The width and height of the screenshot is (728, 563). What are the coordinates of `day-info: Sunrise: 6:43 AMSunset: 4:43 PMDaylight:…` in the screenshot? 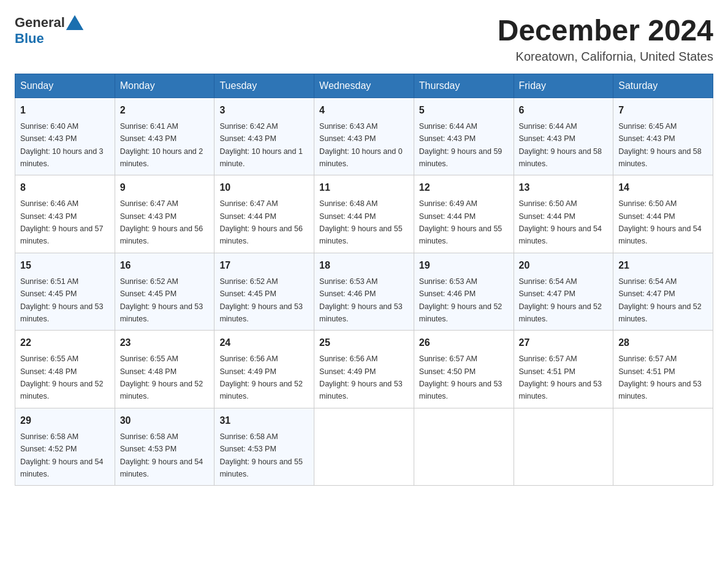 It's located at (361, 145).